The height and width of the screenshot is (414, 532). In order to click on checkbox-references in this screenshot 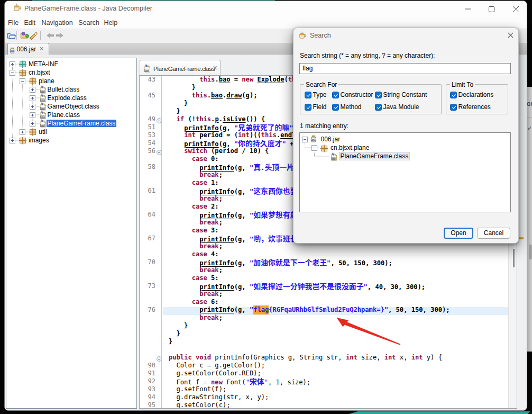, I will do `click(454, 107)`.